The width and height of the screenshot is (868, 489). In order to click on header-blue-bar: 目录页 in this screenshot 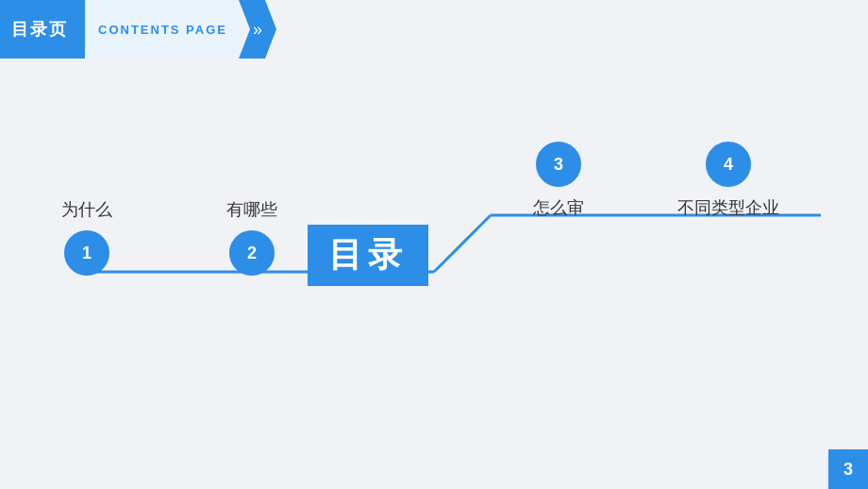, I will do `click(42, 29)`.